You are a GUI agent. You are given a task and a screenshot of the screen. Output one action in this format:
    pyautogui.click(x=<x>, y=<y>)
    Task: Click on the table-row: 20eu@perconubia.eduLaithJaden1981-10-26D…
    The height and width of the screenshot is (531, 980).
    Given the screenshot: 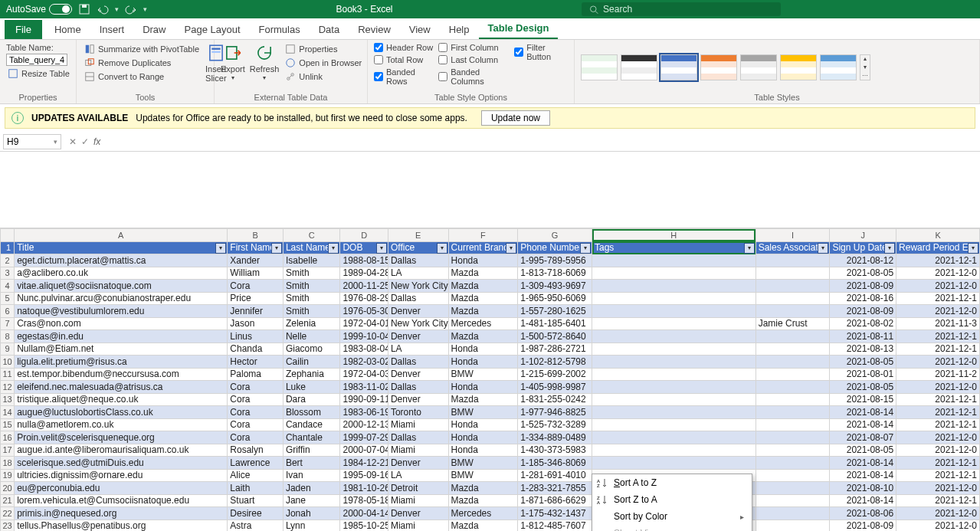 What is the action you would take?
    pyautogui.click(x=490, y=489)
    